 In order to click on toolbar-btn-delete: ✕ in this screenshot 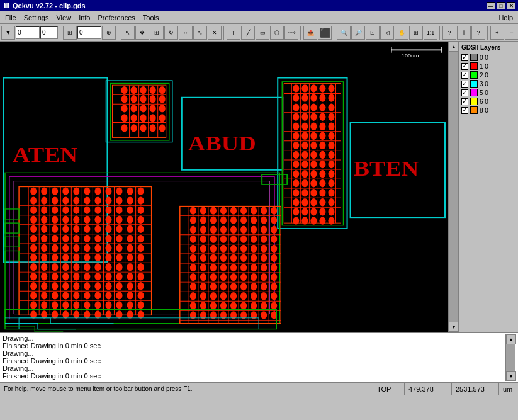, I will do `click(215, 33)`.